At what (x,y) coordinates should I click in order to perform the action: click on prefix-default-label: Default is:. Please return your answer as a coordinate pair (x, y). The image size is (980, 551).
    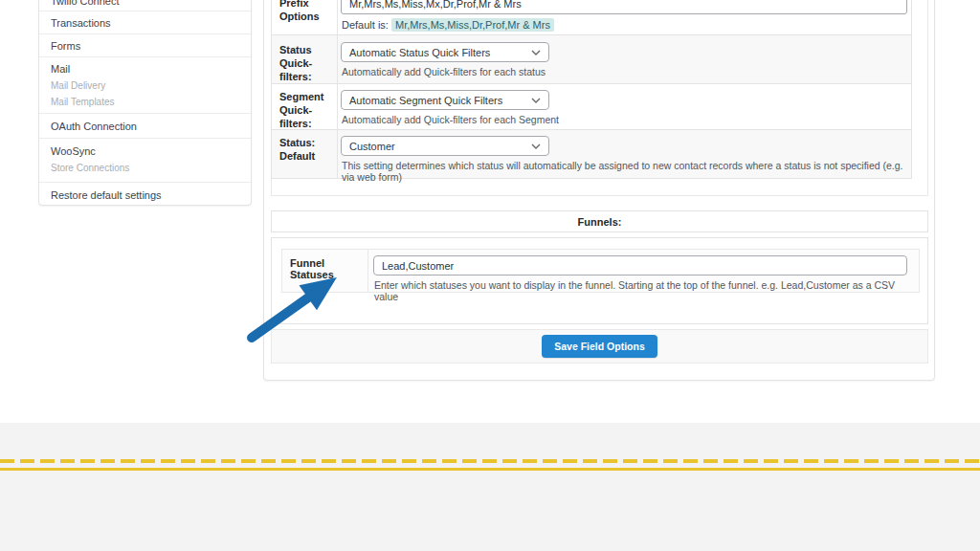
    Looking at the image, I should click on (366, 25).